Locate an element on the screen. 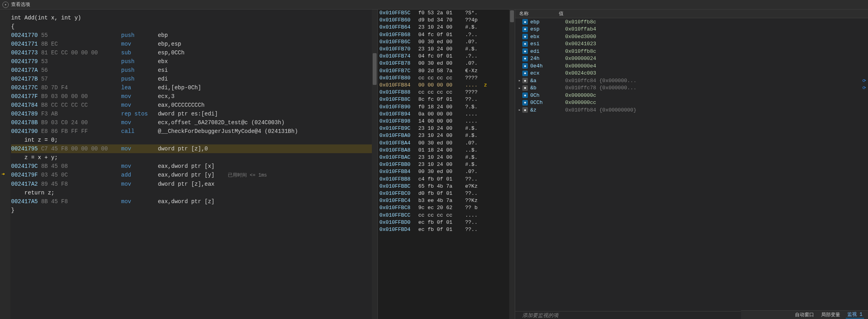  disasm-line: 0024177F B9 03 00 00 00 mov ecx,3 is located at coordinates (194, 96).